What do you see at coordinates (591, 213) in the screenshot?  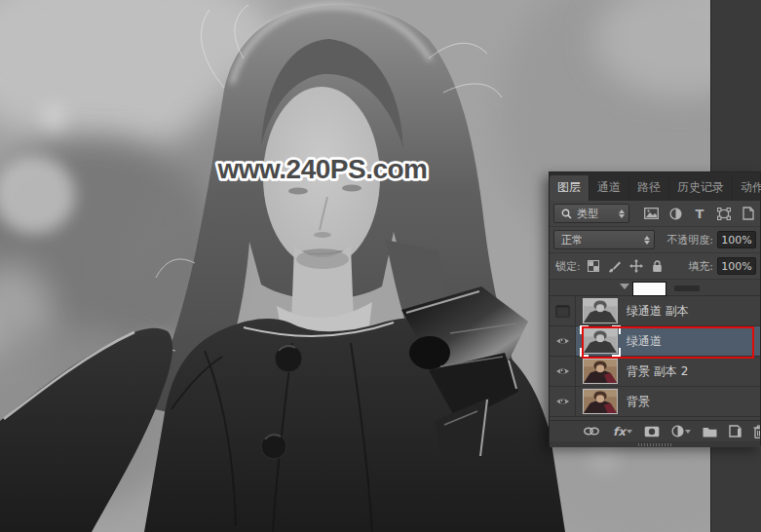 I see `filter-type-dropdown: 类型` at bounding box center [591, 213].